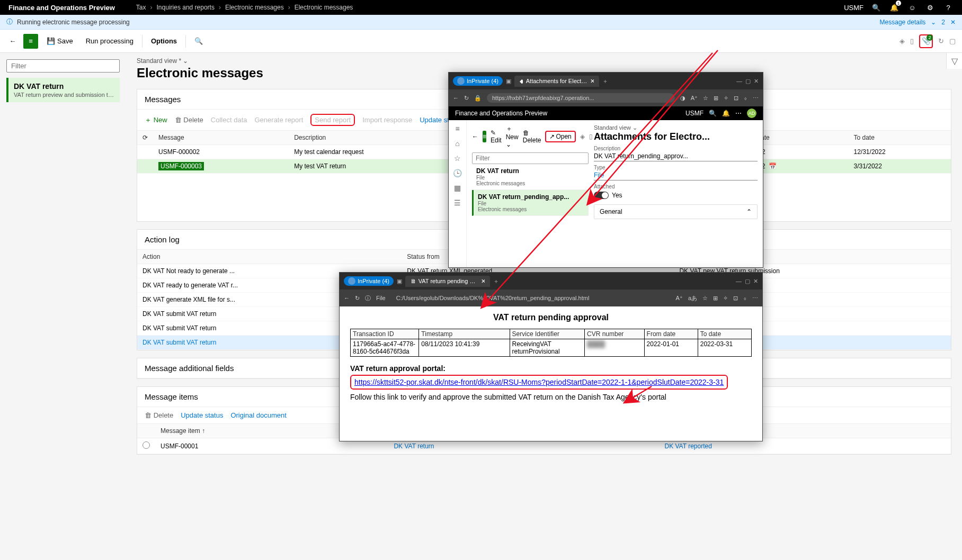 Image resolution: width=962 pixels, height=560 pixels. What do you see at coordinates (676, 128) in the screenshot?
I see `view-selector: Standard view ⌄` at bounding box center [676, 128].